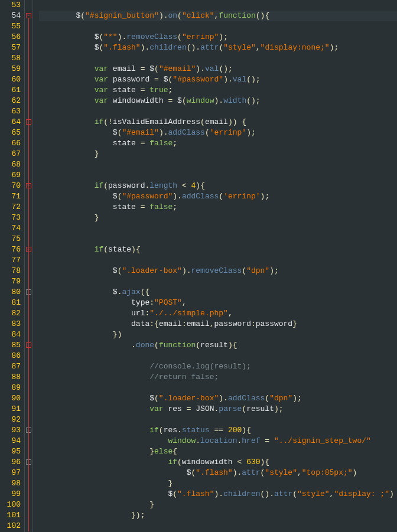  I want to click on code-line: if(windowwidth < 630){, so click(218, 462).